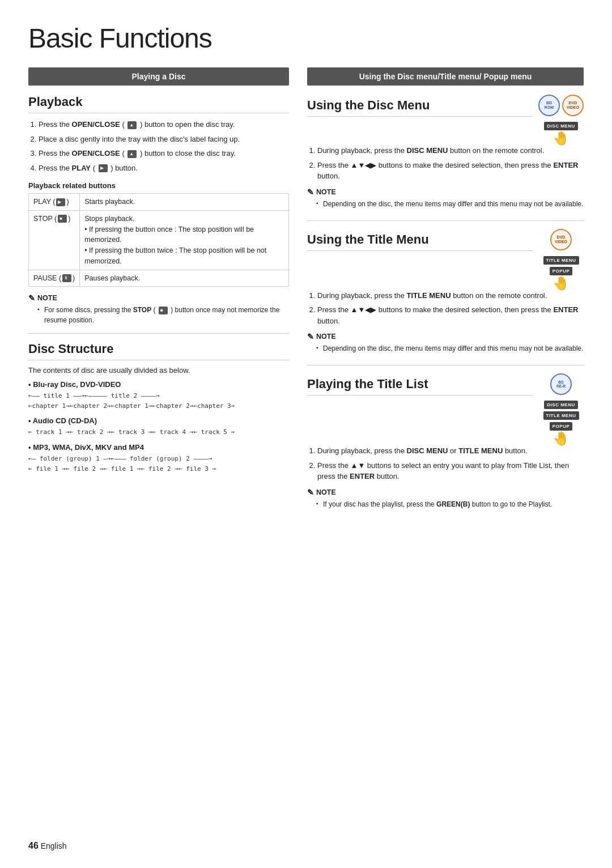 Image resolution: width=612 pixels, height=868 pixels. Describe the element at coordinates (561, 384) in the screenshot. I see `bd-re-r-icon: BDRE-R` at that location.